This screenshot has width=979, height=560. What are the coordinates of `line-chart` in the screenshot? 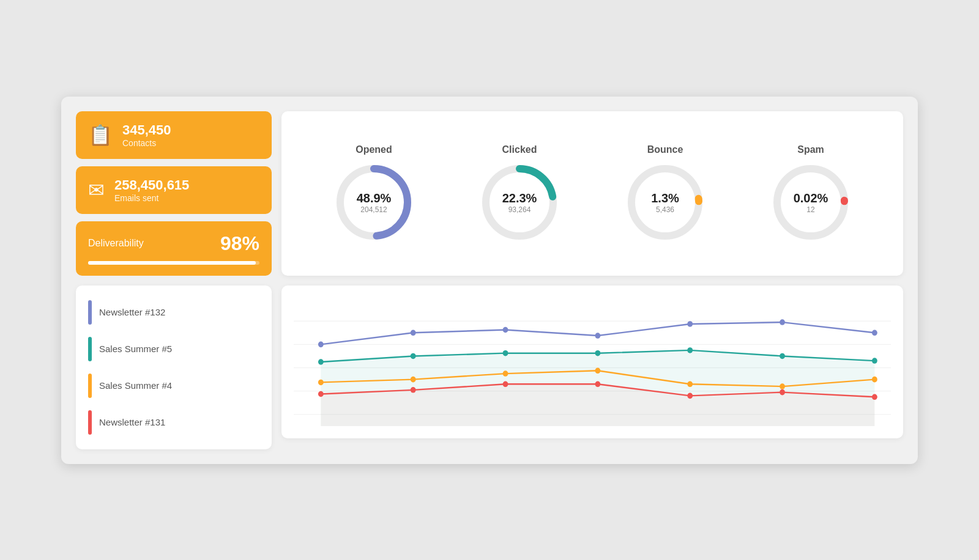 It's located at (592, 362).